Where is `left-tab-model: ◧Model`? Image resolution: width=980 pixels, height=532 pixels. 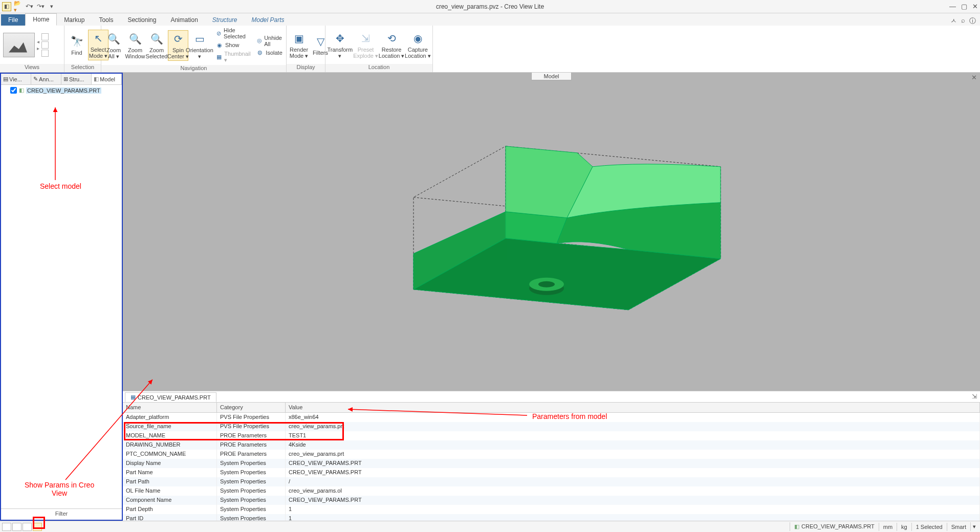
left-tab-model: ◧Model is located at coordinates (106, 79).